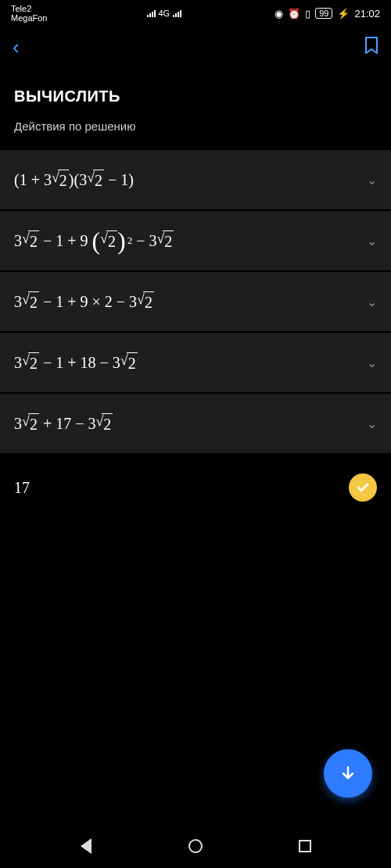 Image resolution: width=391 pixels, height=868 pixels. Describe the element at coordinates (196, 127) in the screenshot. I see `page-subtitle: Действия по решению` at that location.